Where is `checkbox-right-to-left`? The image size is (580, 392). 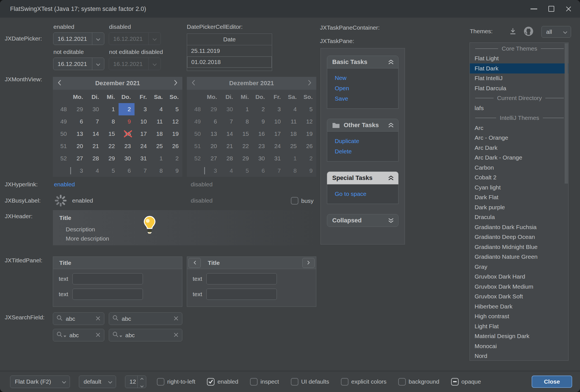
checkbox-right-to-left is located at coordinates (161, 382).